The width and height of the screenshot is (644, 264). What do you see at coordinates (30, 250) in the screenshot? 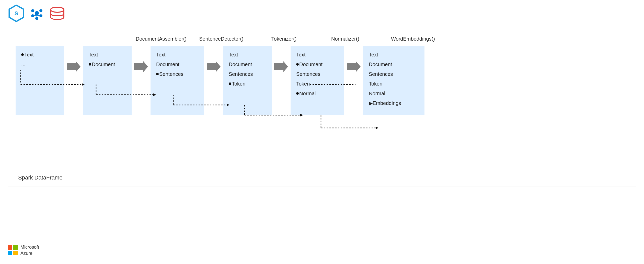
I see `microsoft-azure-text: Microsoft Azure` at bounding box center [30, 250].